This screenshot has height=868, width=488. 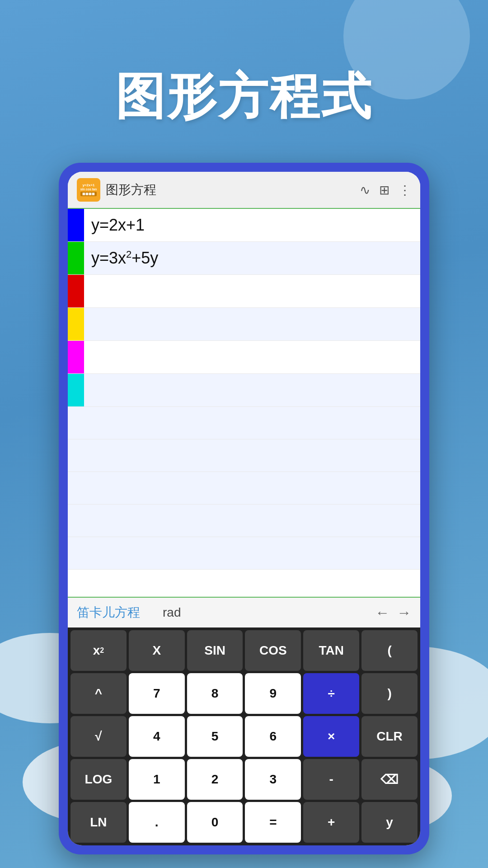 I want to click on app-icon: y=2x+1 sin cos tan ▦▦▦▦, so click(x=89, y=190).